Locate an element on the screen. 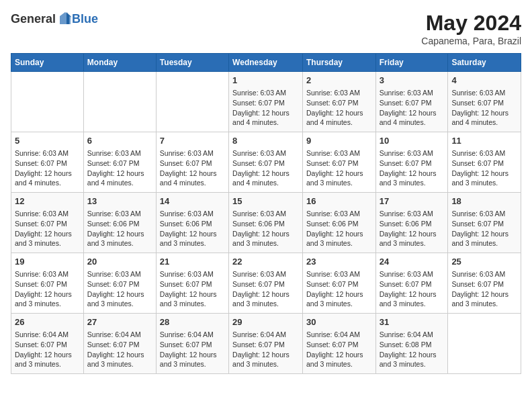 The height and width of the screenshot is (411, 532). day-number: 3 is located at coordinates (412, 81).